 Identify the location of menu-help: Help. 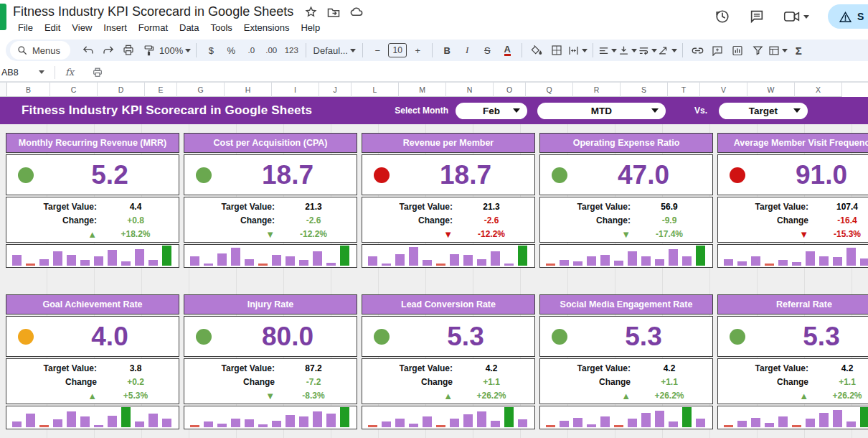
(310, 27).